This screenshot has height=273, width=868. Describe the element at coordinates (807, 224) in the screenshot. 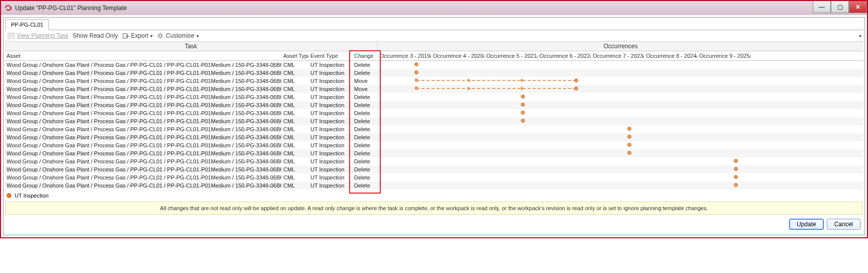

I see `update-button: Update` at that location.